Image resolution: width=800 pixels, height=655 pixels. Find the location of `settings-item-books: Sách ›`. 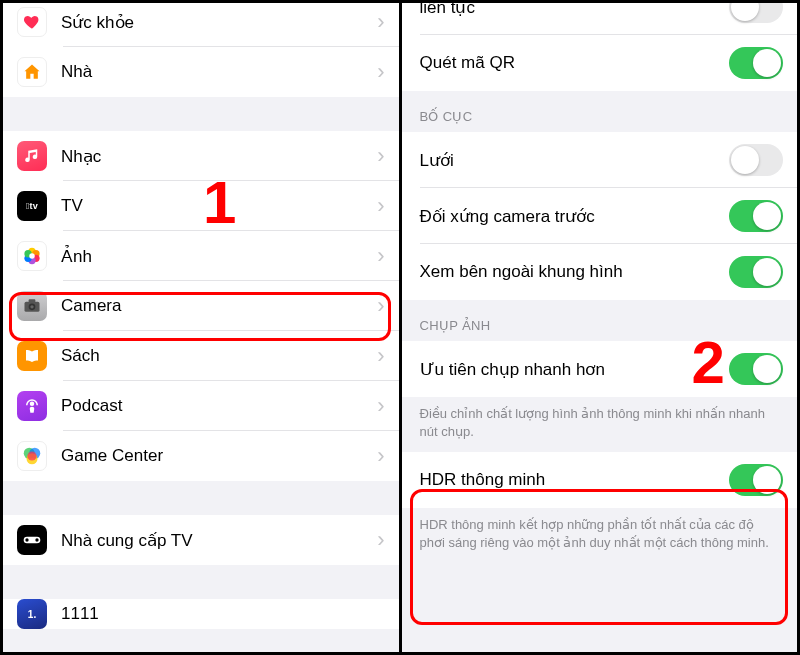

settings-item-books: Sách › is located at coordinates (201, 356).